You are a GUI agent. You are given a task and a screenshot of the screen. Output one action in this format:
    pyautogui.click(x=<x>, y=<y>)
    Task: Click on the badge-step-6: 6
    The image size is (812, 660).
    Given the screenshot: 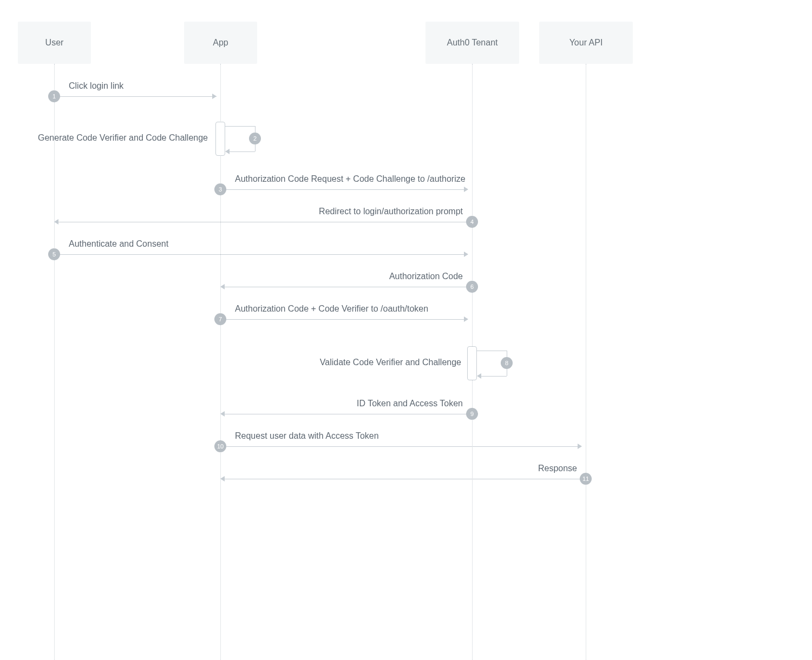 What is the action you would take?
    pyautogui.click(x=472, y=287)
    